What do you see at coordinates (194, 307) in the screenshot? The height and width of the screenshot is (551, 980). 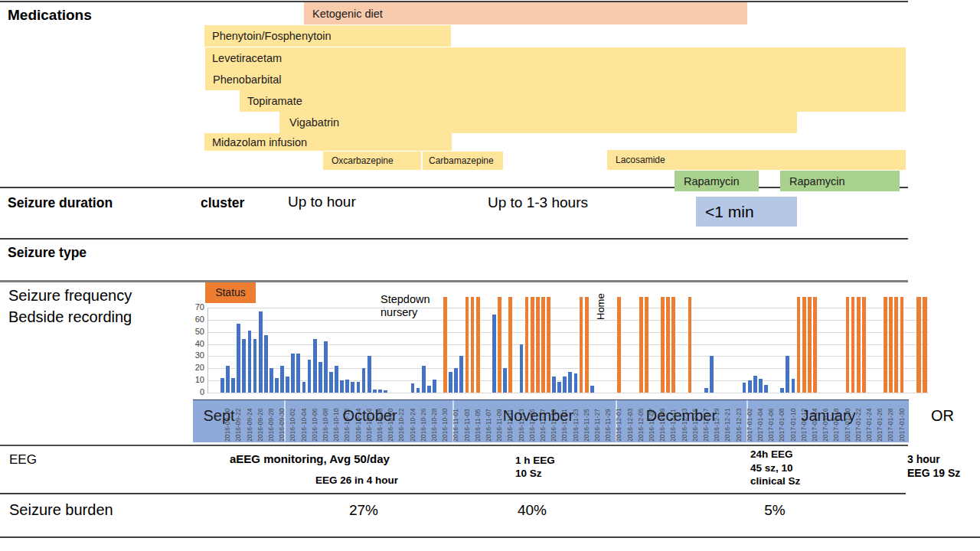 I see `y-axis-tick-label-70: 70` at bounding box center [194, 307].